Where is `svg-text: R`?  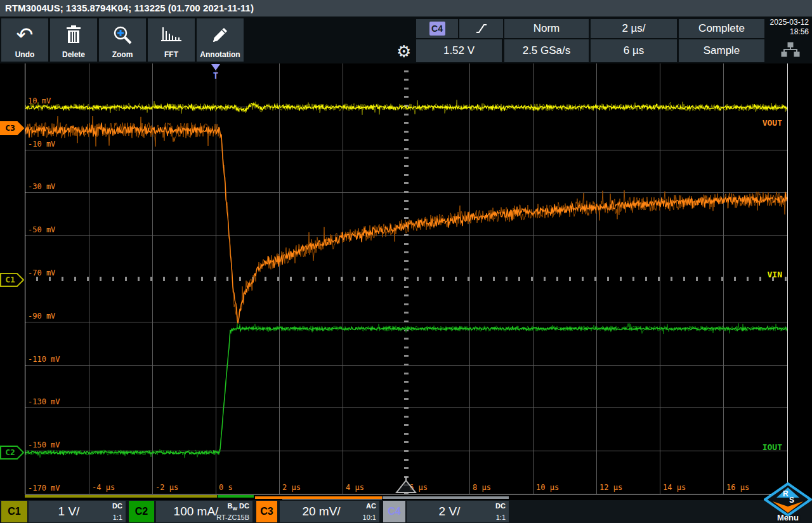 svg-text: R is located at coordinates (785, 494).